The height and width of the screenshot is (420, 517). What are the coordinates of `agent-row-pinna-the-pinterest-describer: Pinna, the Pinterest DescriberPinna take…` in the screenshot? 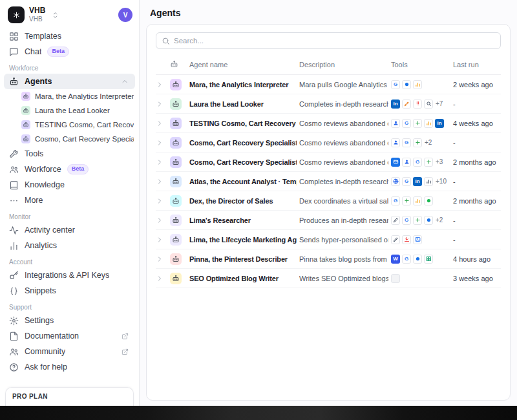 It's located at (328, 259).